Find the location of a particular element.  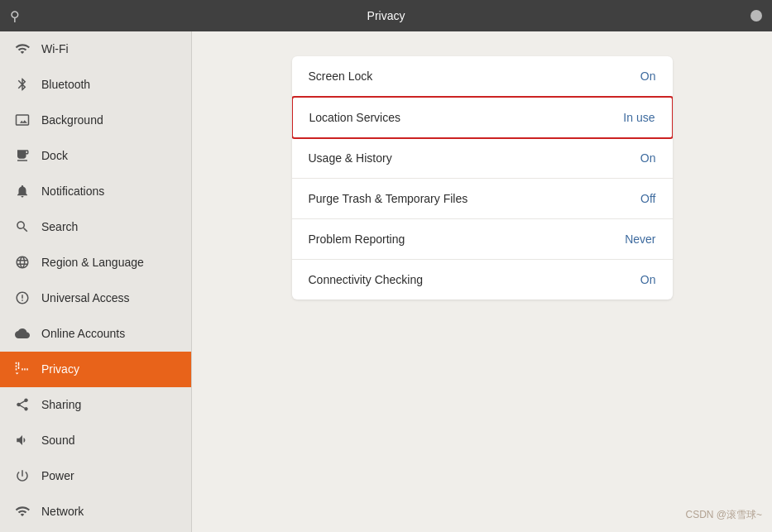

sidebar-item-sharing: Sharing is located at coordinates (96, 405).